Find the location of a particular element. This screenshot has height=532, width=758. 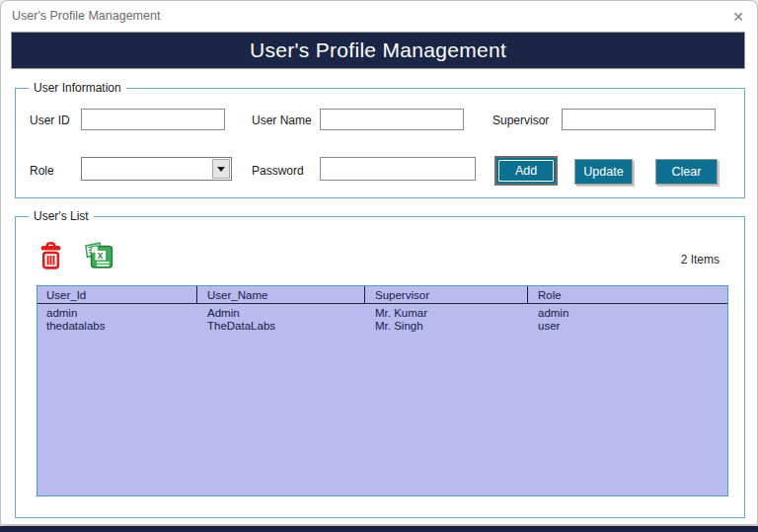

table-row: adminAdminMr. Kumaradmin is located at coordinates (383, 313).